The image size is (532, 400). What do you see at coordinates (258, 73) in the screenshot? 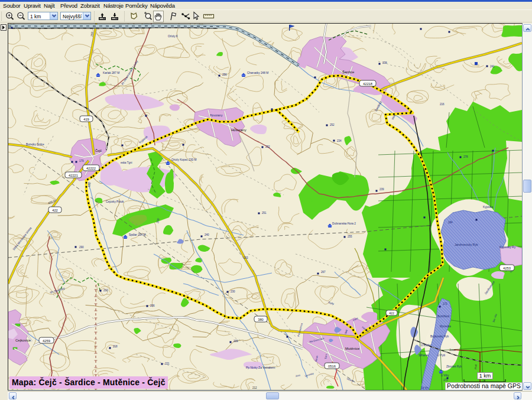
I see `svg-text: Charvatky 248 M` at bounding box center [258, 73].